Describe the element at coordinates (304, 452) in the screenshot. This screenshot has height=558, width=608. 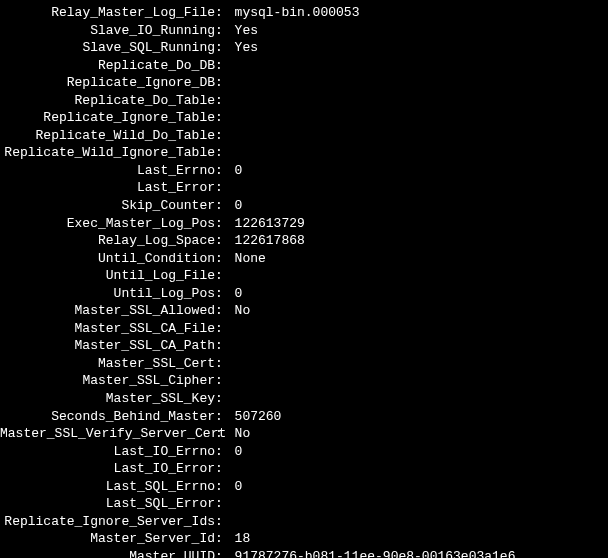
I see `status-row: Last_IO_Errno: 0` at that location.